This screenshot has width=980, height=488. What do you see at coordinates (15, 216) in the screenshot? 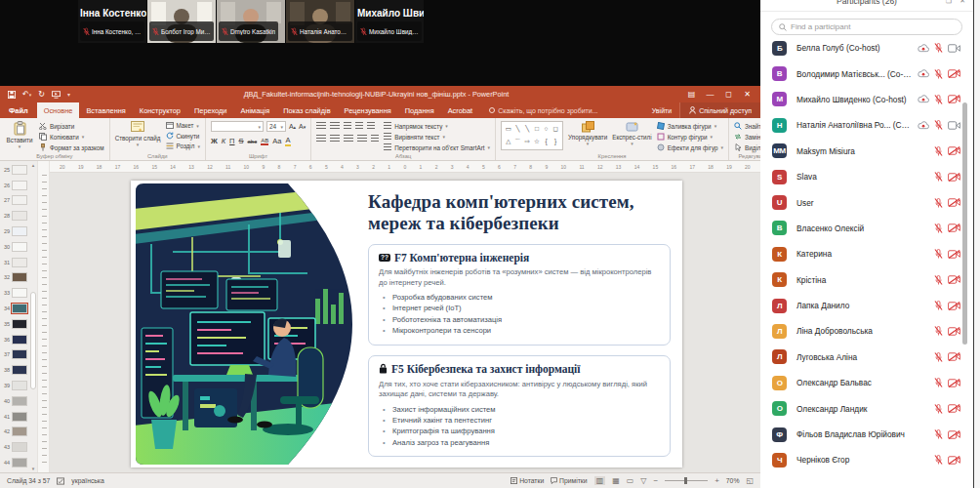
I see `slide-thumbnail: 28` at bounding box center [15, 216].